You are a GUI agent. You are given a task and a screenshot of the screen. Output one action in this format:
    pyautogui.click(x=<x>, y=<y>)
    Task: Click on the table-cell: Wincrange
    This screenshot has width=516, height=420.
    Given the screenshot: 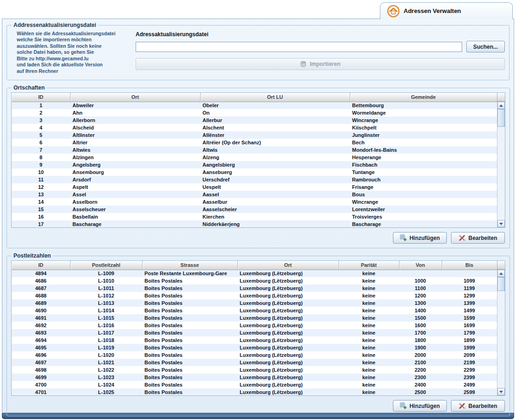 What is the action you would take?
    pyautogui.click(x=424, y=120)
    